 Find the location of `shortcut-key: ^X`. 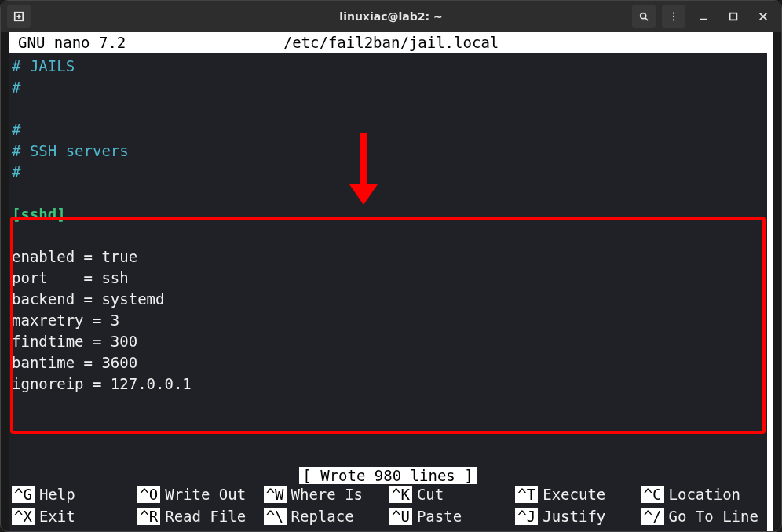

shortcut-key: ^X is located at coordinates (24, 516).